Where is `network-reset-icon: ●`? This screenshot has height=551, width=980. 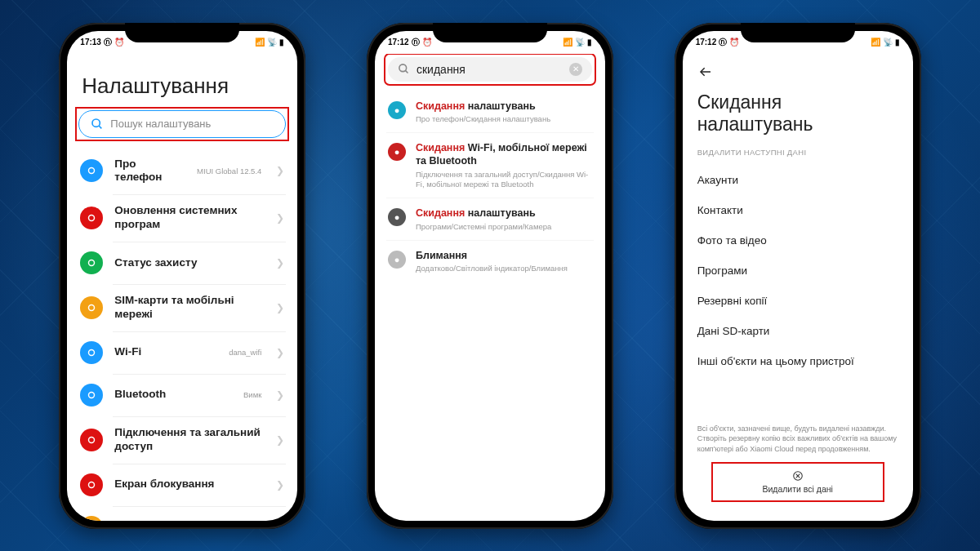
network-reset-icon: ● is located at coordinates (397, 152).